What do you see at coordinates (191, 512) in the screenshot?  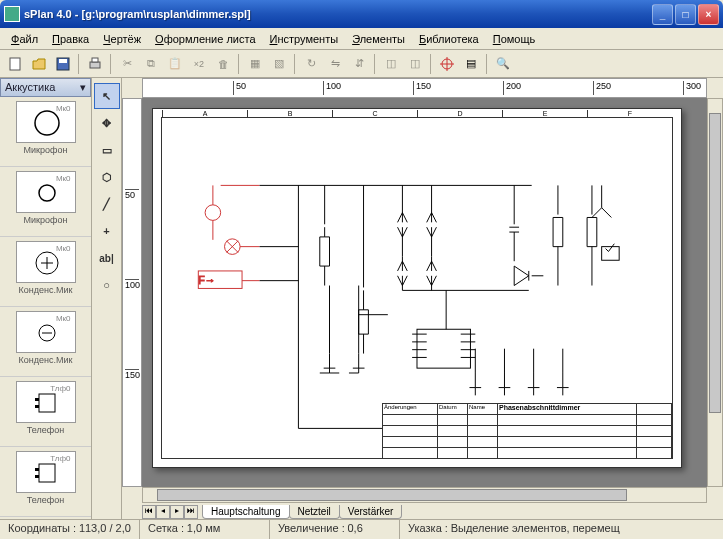 I see `tab-nav-last: ⏭` at bounding box center [191, 512].